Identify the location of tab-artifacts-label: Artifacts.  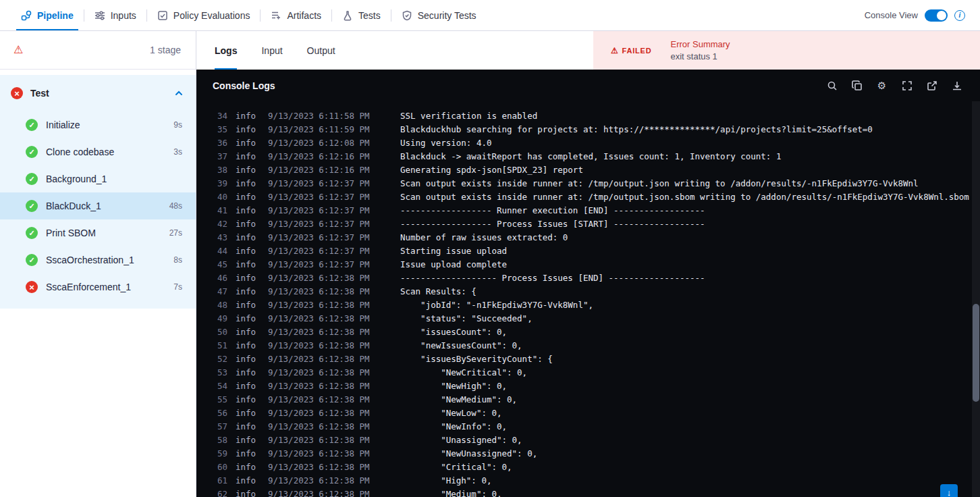
(304, 16).